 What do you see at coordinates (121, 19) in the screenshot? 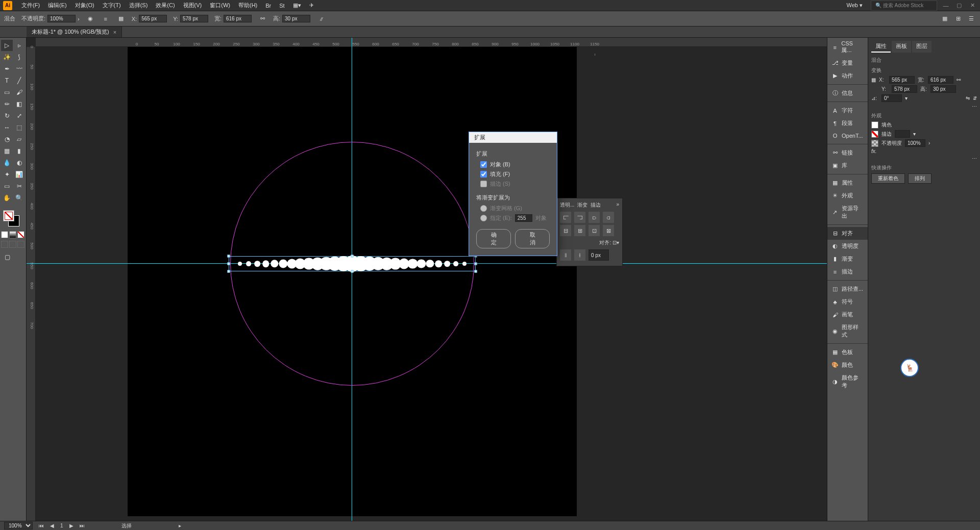
I see `reference-point-icon: ▦` at bounding box center [121, 19].